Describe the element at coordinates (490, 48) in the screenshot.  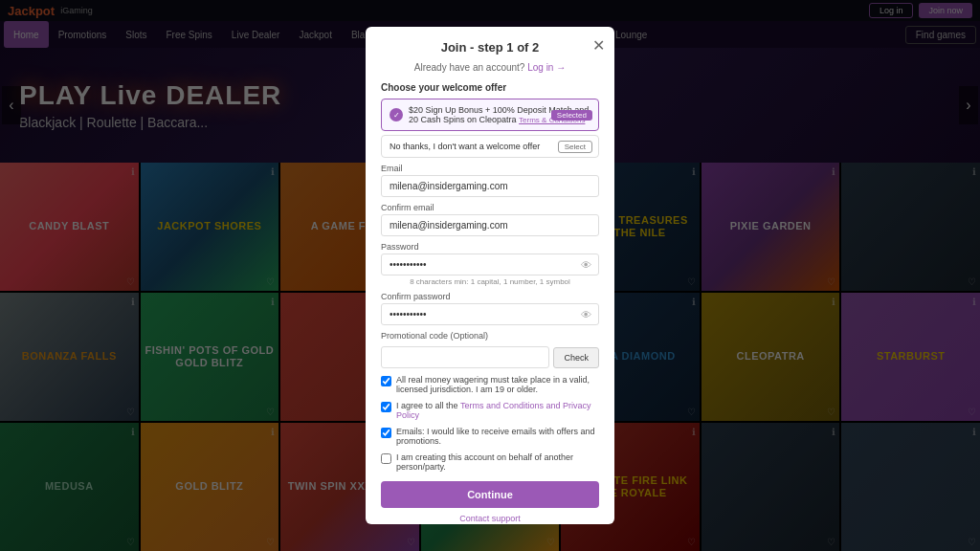
I see `modal-title: Join - step 1 of 2` at that location.